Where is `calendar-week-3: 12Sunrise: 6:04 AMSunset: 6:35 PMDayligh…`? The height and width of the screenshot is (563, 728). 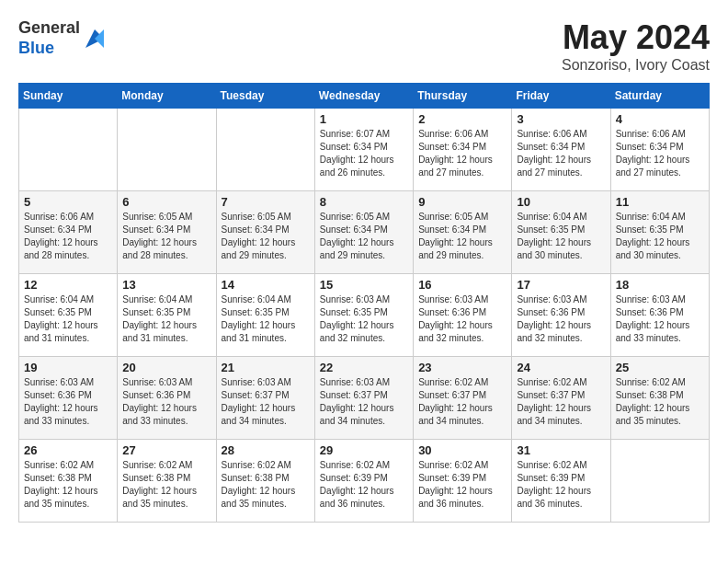
calendar-week-3: 12Sunrise: 6:04 AMSunset: 6:35 PMDayligh… is located at coordinates (364, 316).